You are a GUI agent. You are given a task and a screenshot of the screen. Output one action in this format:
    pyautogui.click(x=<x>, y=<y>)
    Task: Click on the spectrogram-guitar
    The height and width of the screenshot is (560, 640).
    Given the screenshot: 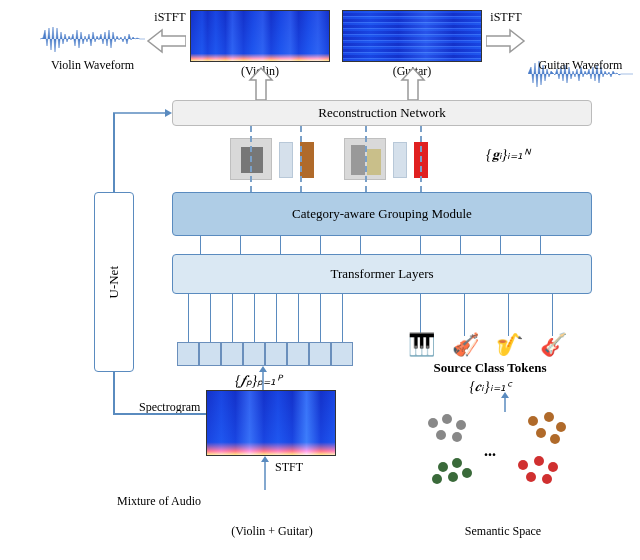 What is the action you would take?
    pyautogui.click(x=412, y=36)
    